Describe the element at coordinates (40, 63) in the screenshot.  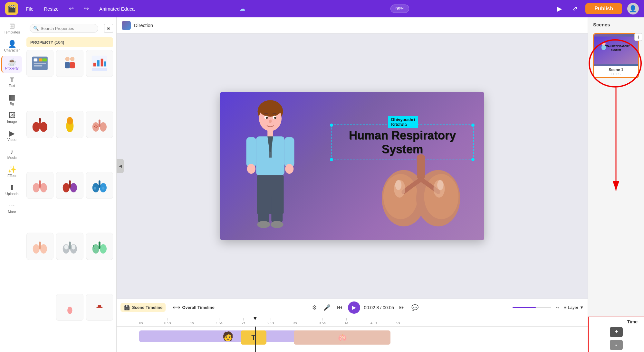
I see `grid-item-control` at that location.